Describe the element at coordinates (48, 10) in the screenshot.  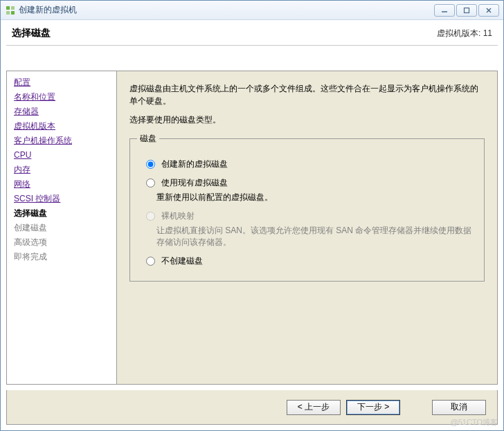
I see `window-title: 创建新的虚拟机` at that location.